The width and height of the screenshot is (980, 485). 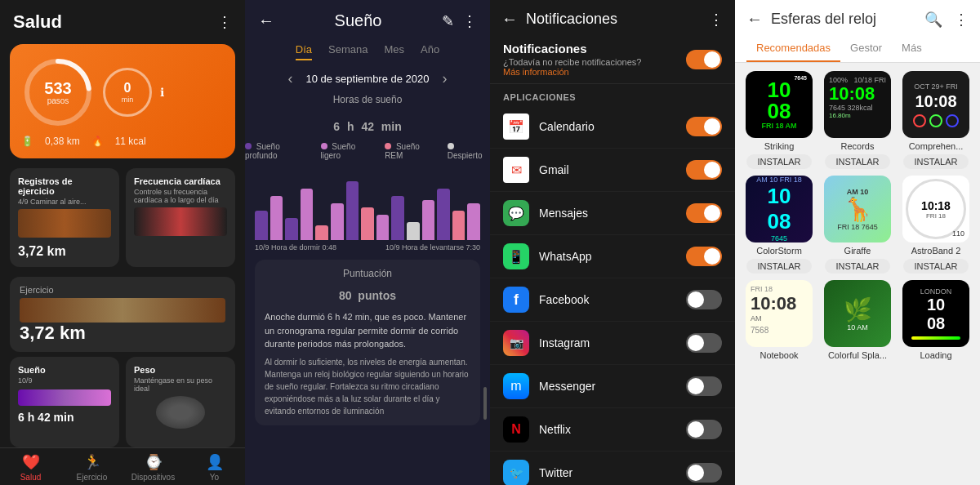 What do you see at coordinates (858, 105) in the screenshot?
I see `watch-face-records-preview: 100% 10/18 FRI 10:08 7645 328kcal 16.80m` at bounding box center [858, 105].